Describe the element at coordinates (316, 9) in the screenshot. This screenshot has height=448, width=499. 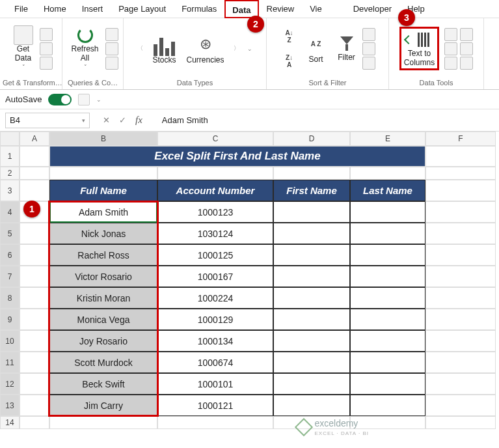
I see `tab-view: Vie` at that location.